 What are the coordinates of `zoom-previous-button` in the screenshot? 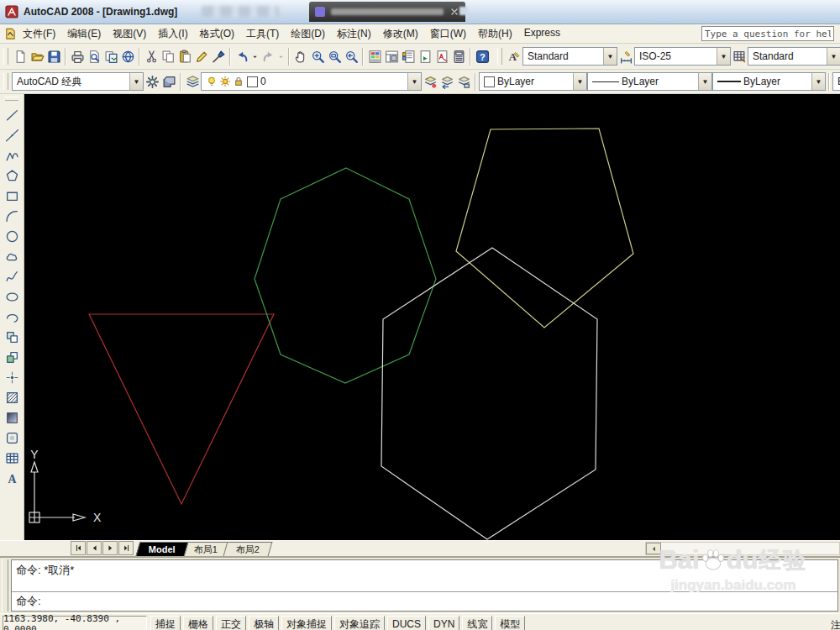 It's located at (351, 56).